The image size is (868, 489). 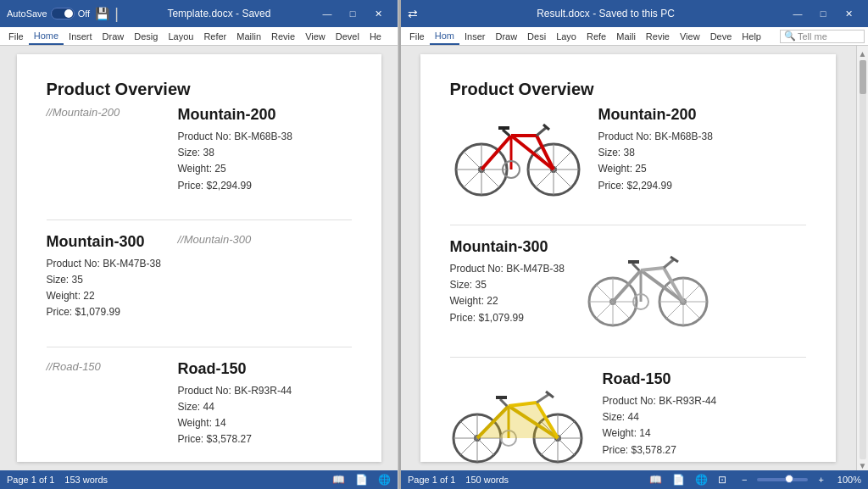 What do you see at coordinates (722, 480) in the screenshot?
I see `focus-icon-right: ⊡` at bounding box center [722, 480].